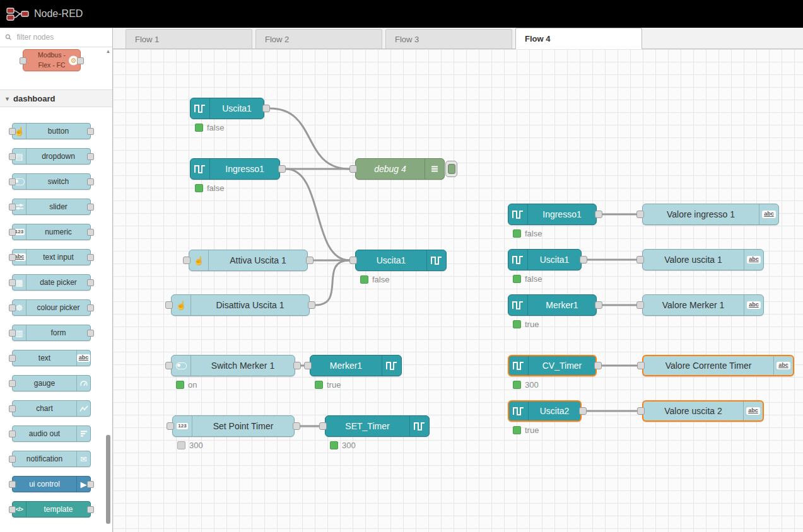 This screenshot has width=803, height=532. Describe the element at coordinates (52, 232) in the screenshot. I see `palette-node-numeric: 123numeric` at that location.